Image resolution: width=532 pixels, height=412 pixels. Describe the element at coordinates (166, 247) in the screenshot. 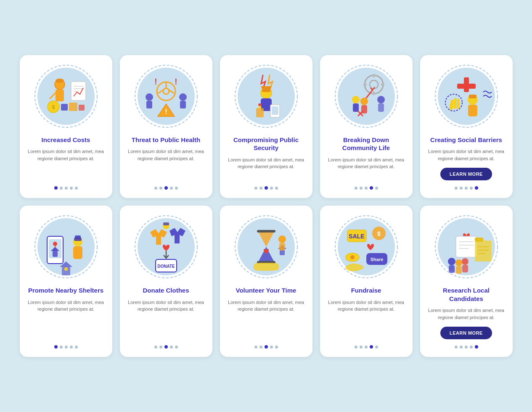

I see `donate-illustration: DONATE` at that location.